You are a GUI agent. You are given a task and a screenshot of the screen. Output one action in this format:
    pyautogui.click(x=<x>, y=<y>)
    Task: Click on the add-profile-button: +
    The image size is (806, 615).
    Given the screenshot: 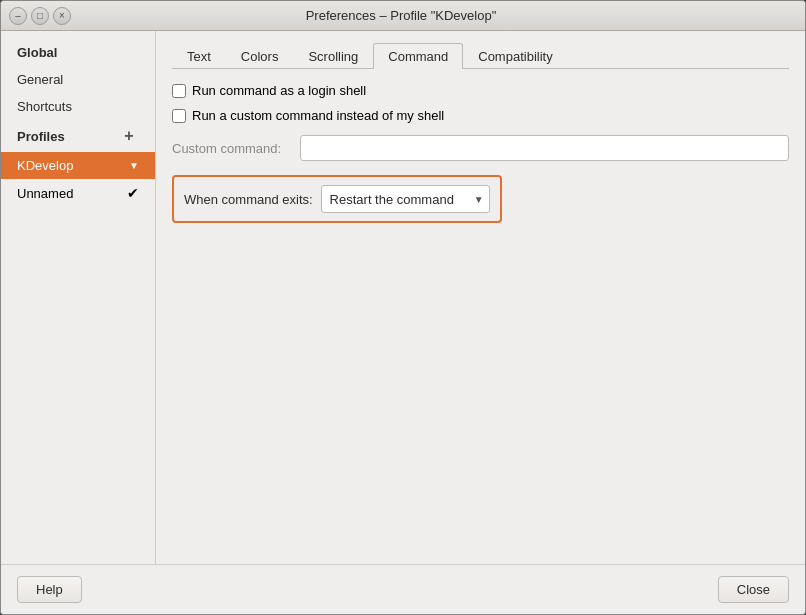 What is the action you would take?
    pyautogui.click(x=129, y=136)
    